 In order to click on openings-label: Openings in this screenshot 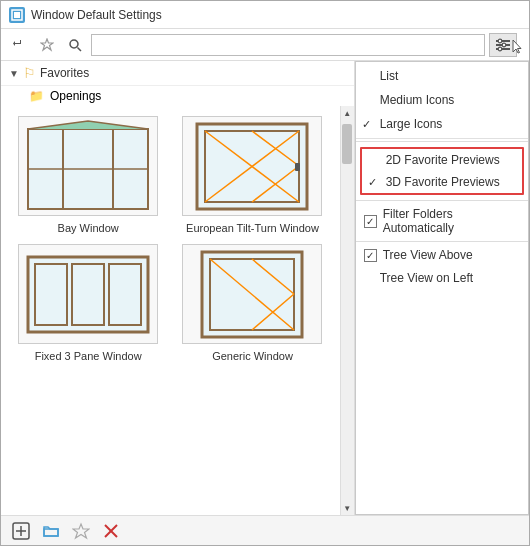, I will do `click(76, 96)`.